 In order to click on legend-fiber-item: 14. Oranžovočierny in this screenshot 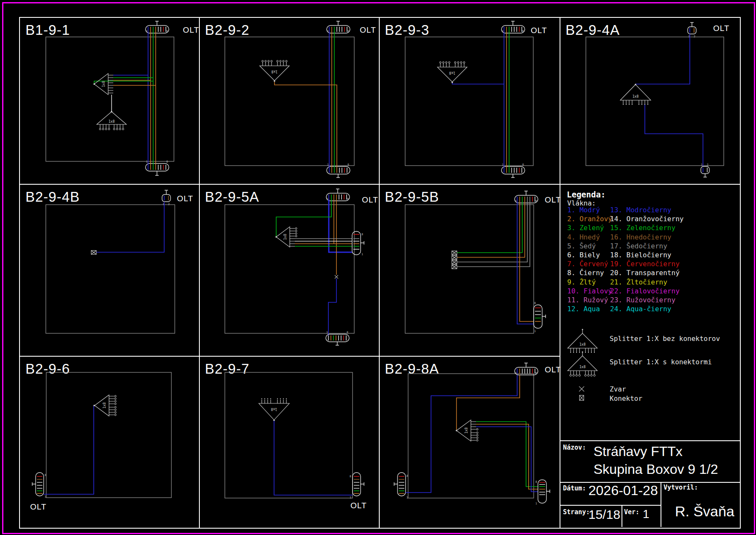, I will do `click(647, 219)`.